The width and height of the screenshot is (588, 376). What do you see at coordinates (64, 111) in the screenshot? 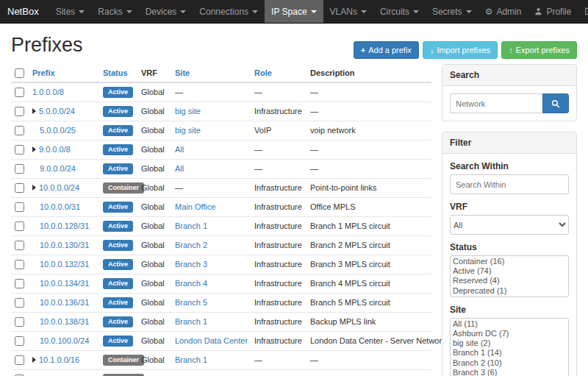
I see `prefix-cell: 5.0.0.0/24` at bounding box center [64, 111].